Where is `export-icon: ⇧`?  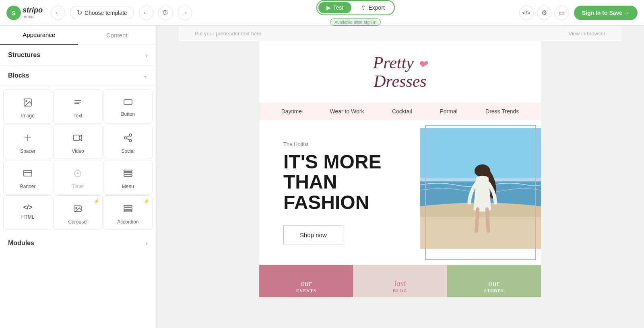
export-icon: ⇧ is located at coordinates (363, 8).